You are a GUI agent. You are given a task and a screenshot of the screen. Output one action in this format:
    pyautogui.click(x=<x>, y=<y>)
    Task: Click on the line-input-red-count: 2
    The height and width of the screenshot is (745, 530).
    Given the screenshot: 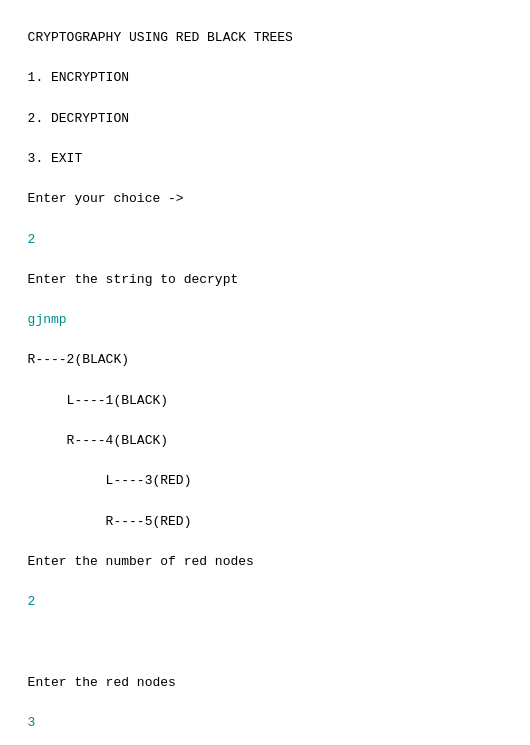 What is the action you would take?
    pyautogui.click(x=32, y=602)
    